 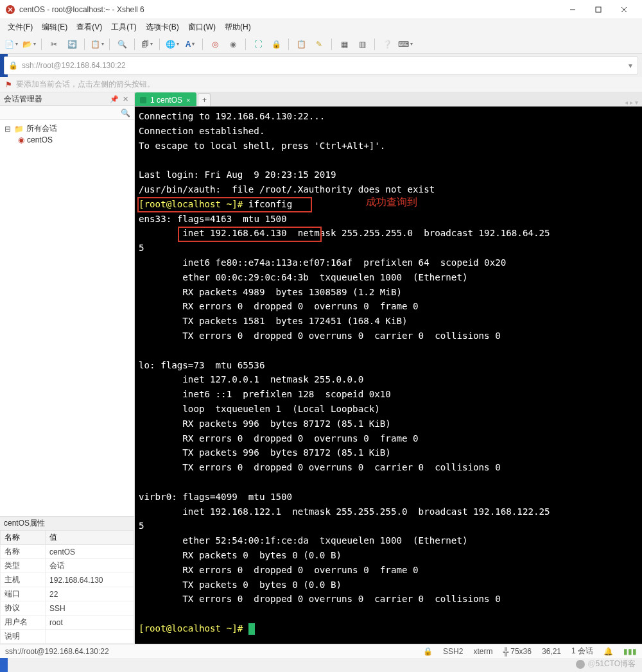 I want to click on table-row: 端口22, so click(x=67, y=594).